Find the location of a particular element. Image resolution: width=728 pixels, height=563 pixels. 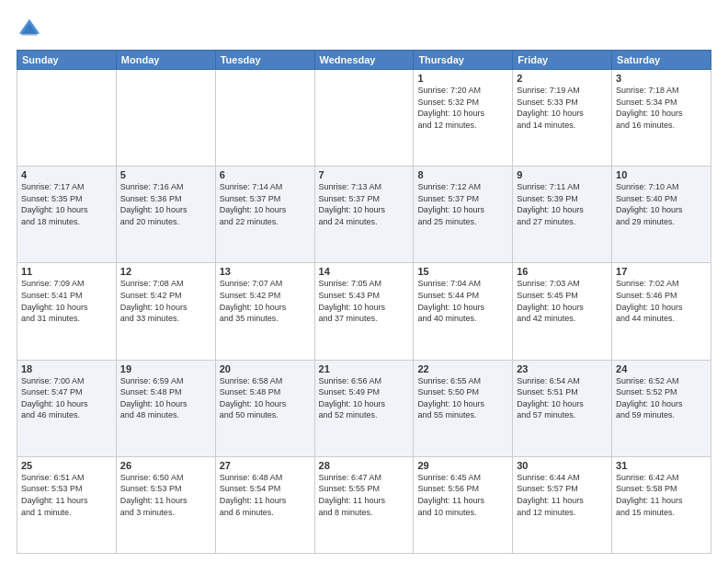

calendar-day-1: 1Sunrise: 7:20 AM Sunset: 5:32 PM Daylig… is located at coordinates (463, 118).